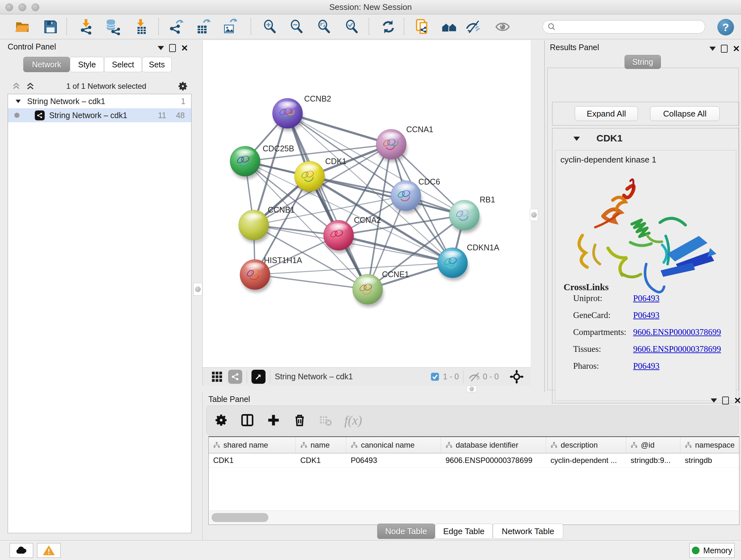  Describe the element at coordinates (246, 163) in the screenshot. I see `network-node-cdc25b` at that location.